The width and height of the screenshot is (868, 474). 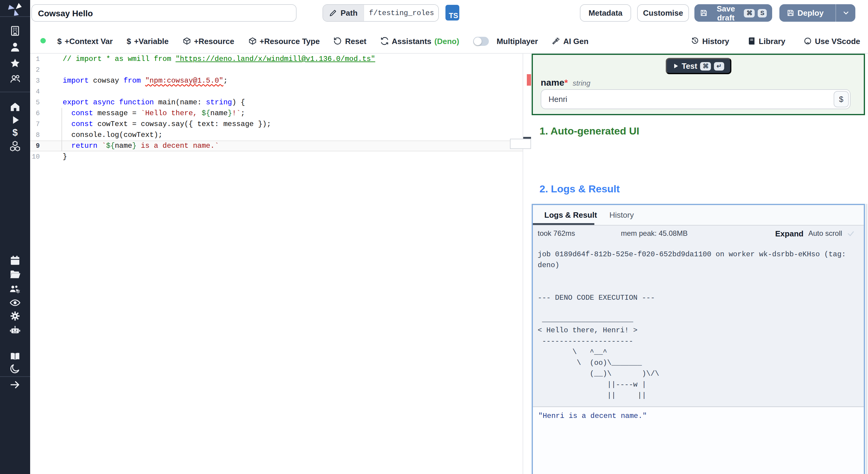 I want to click on chevron-down-icon, so click(x=846, y=13).